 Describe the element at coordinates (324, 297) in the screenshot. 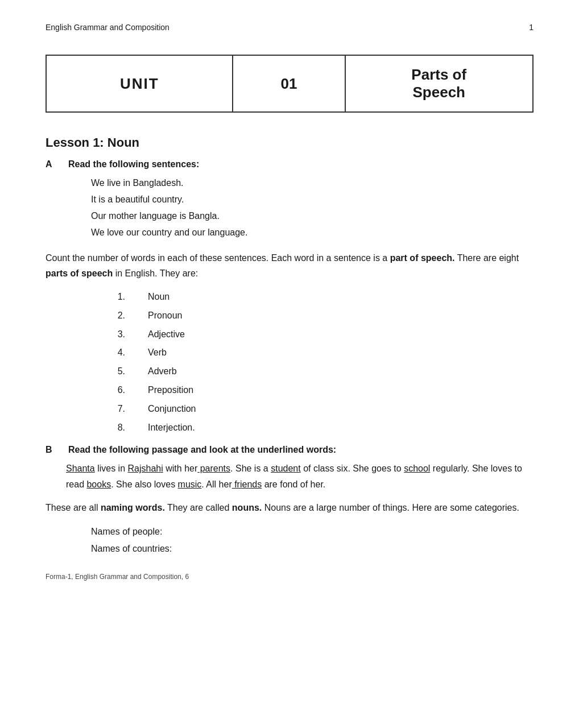

I see `list-item: 1. Noun` at that location.